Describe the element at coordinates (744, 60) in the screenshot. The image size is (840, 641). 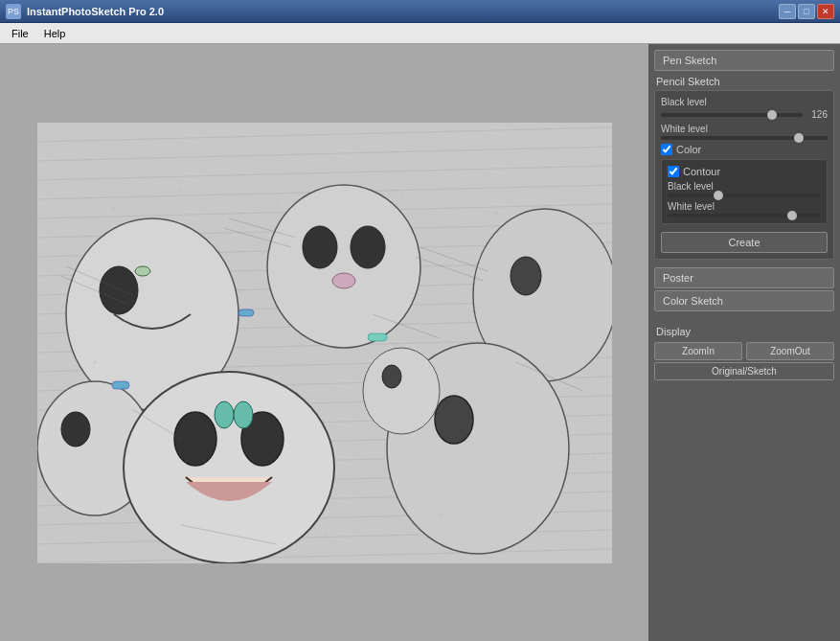
I see `pen-sketch-button: Pen Sketch` at that location.